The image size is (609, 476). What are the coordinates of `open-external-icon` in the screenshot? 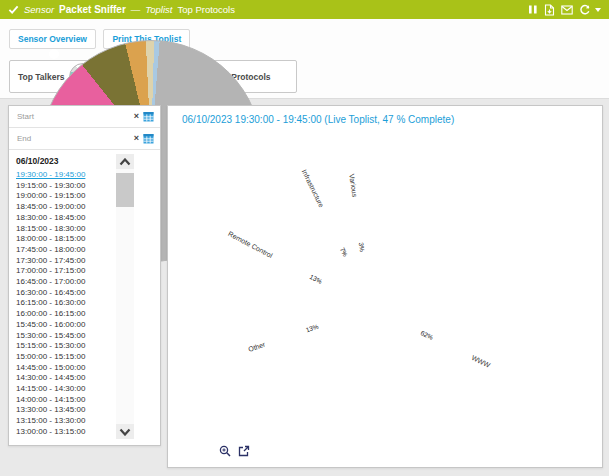 It's located at (244, 451).